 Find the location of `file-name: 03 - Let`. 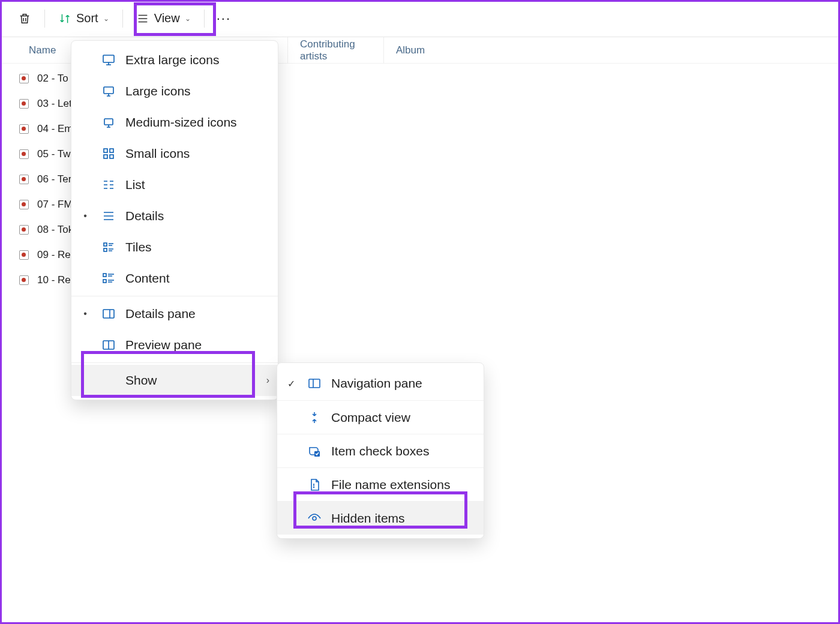

file-name: 03 - Let is located at coordinates (55, 104).